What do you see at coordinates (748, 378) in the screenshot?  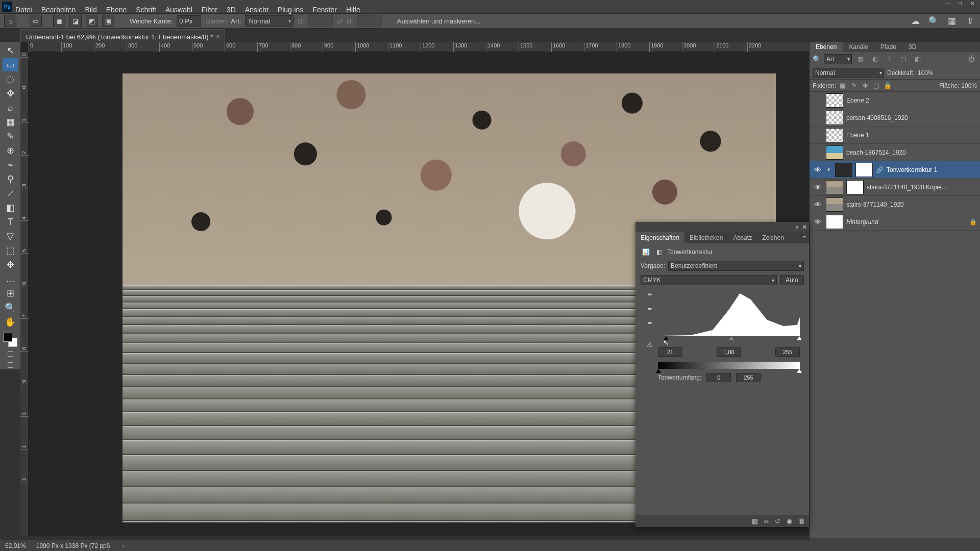 I see `output-white-field` at bounding box center [748, 378].